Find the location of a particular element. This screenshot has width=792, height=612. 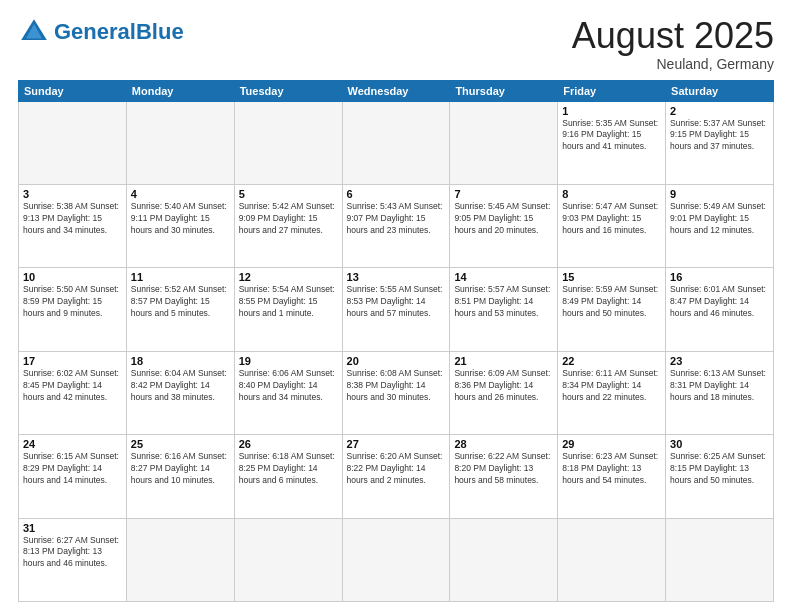

day-info: Sunrise: 5:37 AM Sunset: 9:15 PM Dayligh… is located at coordinates (720, 136).